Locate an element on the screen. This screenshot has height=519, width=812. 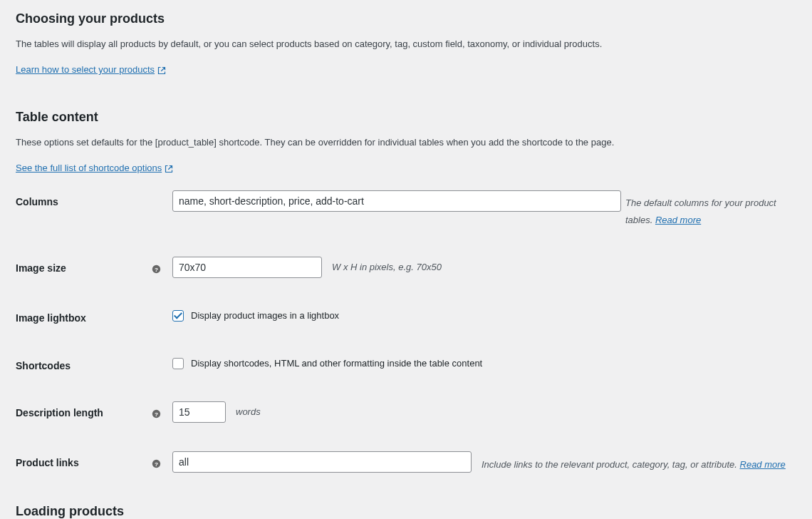
desc-length-input is located at coordinates (199, 412).